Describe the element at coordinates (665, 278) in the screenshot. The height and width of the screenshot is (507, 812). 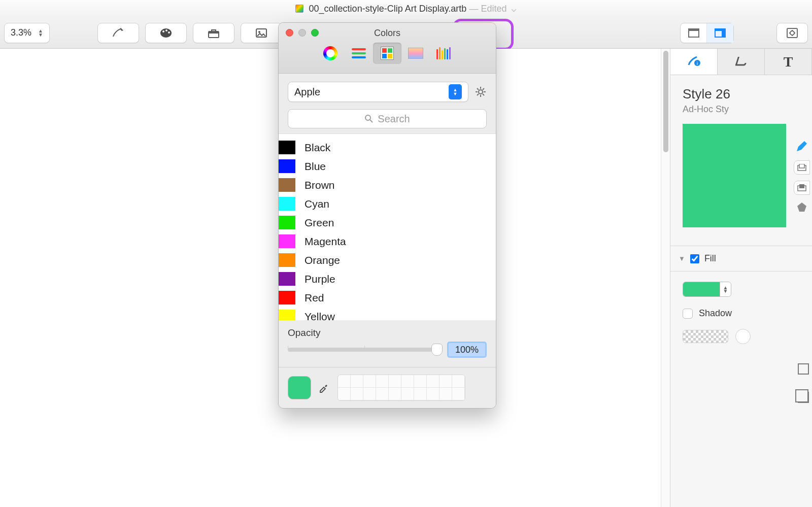
I see `canvas-scrollbar` at that location.